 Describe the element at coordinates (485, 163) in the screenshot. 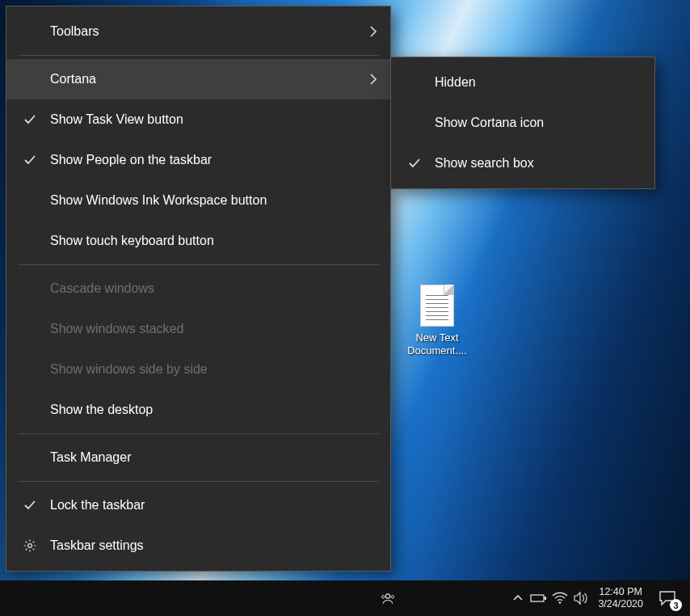

I see `menu-item-label: Show search box` at that location.